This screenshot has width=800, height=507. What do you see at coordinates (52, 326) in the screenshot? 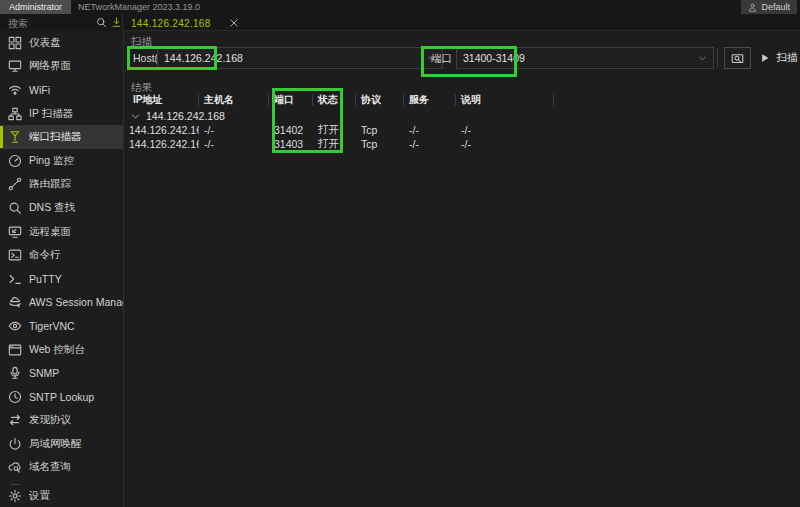
I see `sidebar-item-label: TigerVNC` at bounding box center [52, 326].